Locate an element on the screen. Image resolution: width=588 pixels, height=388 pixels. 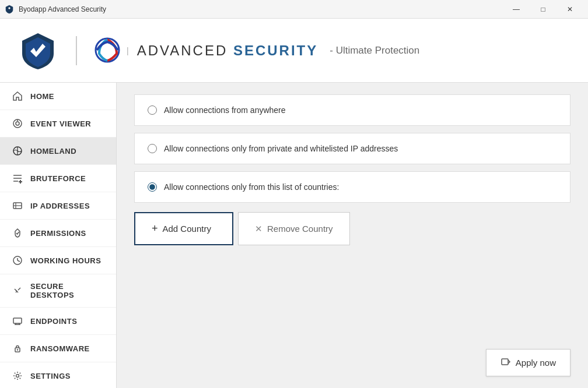
titlebar-controls: — □ ✕ is located at coordinates (543, 9).